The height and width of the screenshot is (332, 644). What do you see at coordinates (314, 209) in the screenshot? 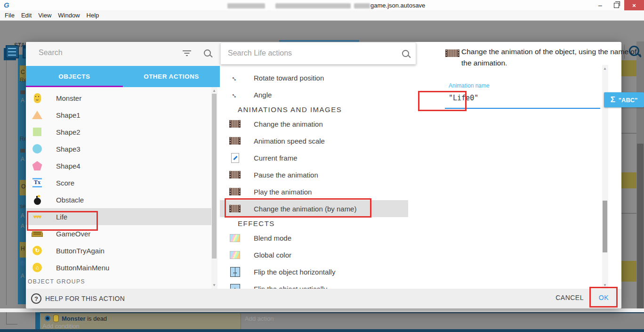
I see `action-list-item: Change the animation (by name)` at bounding box center [314, 209].